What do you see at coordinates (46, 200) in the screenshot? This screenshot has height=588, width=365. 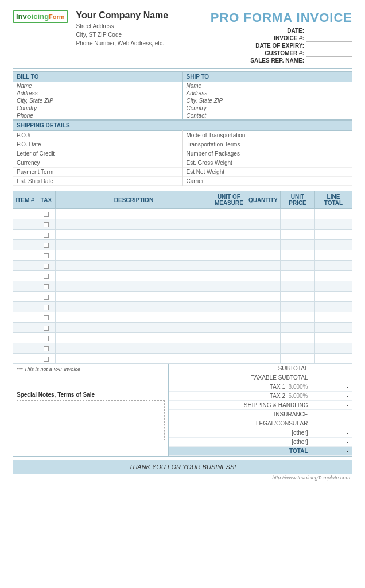 I see `col-tax: TAX` at bounding box center [46, 200].